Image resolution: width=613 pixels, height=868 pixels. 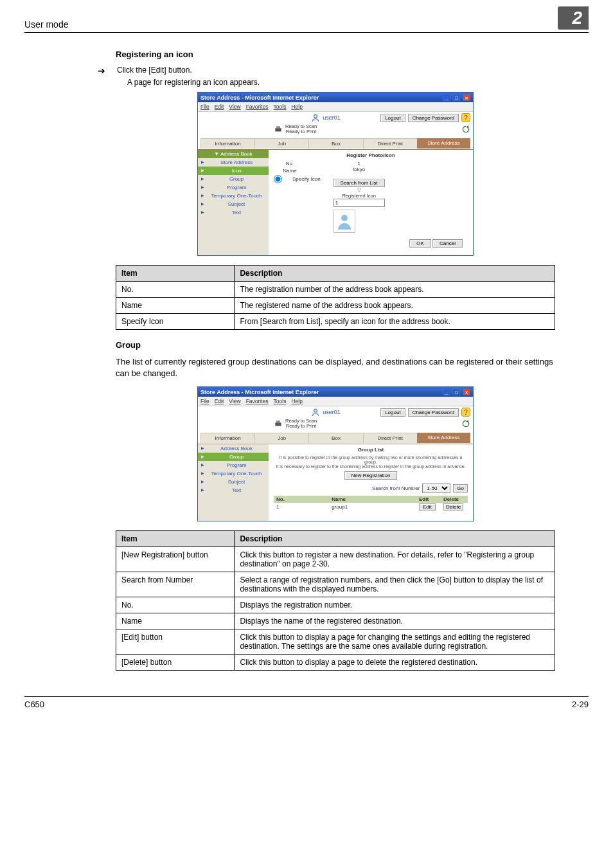 What do you see at coordinates (290, 171) in the screenshot?
I see `name-label: Name` at bounding box center [290, 171].